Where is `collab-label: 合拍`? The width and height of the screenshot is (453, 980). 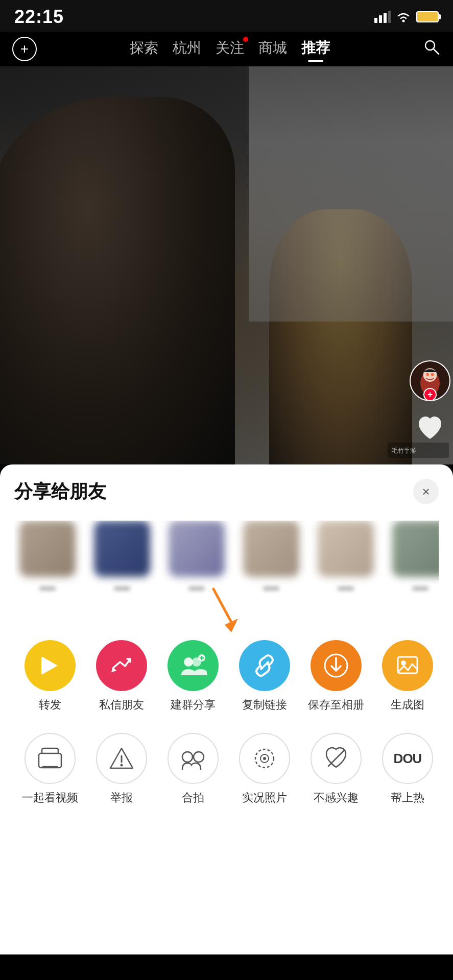 collab-label: 合拍 is located at coordinates (193, 798).